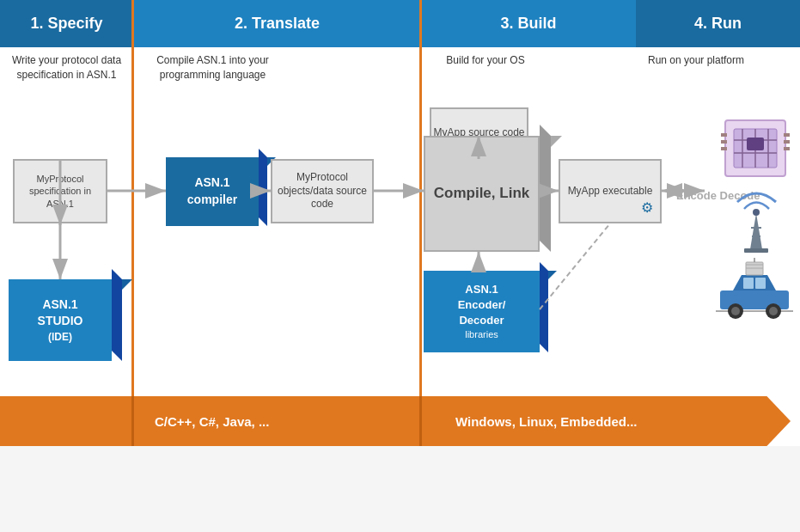 The height and width of the screenshot is (532, 800). Describe the element at coordinates (538, 24) in the screenshot. I see `step3-label: Build` at that location.